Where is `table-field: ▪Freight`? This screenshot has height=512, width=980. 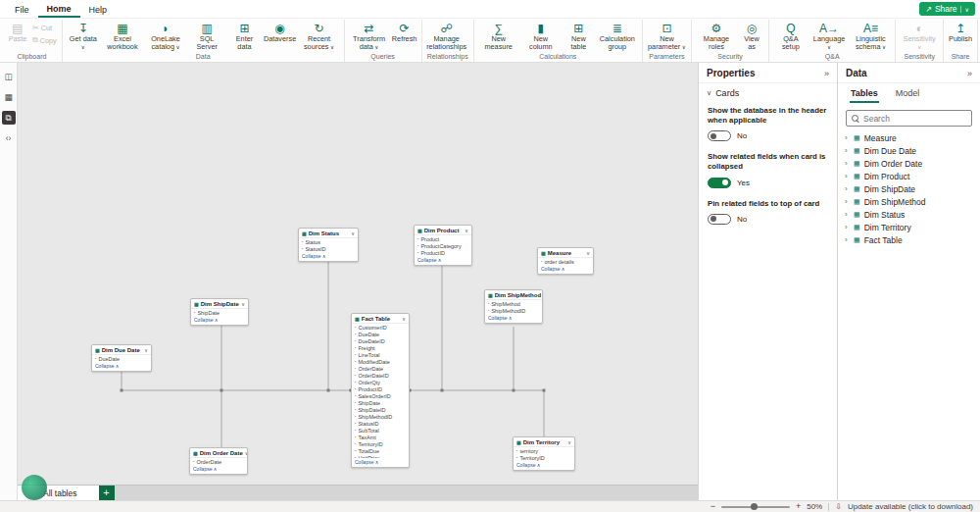
table-field: ▪Freight is located at coordinates (380, 347).